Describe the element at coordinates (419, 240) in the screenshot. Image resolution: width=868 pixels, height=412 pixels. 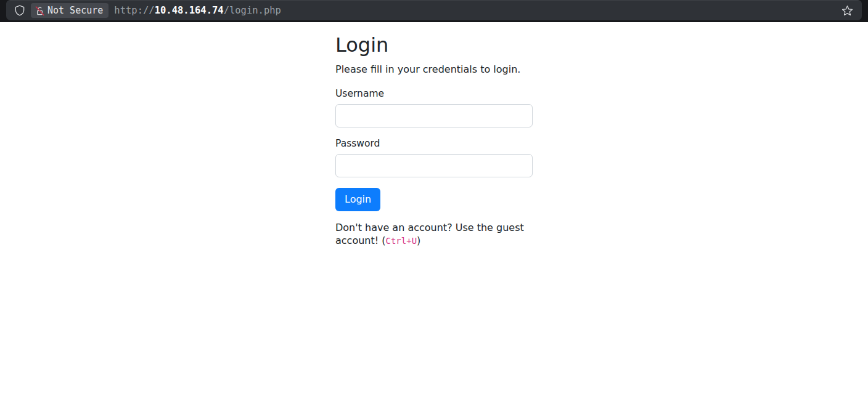
I see `guest-prompt-after: )` at that location.